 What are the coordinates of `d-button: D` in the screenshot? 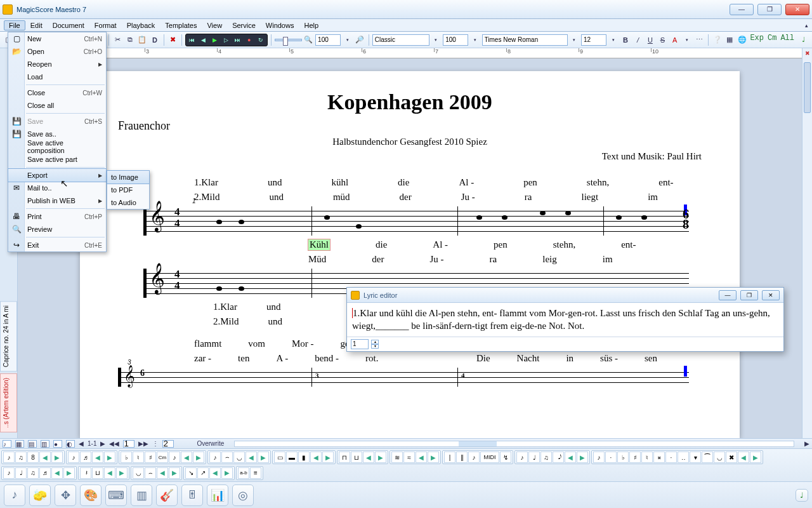 It's located at (155, 40).